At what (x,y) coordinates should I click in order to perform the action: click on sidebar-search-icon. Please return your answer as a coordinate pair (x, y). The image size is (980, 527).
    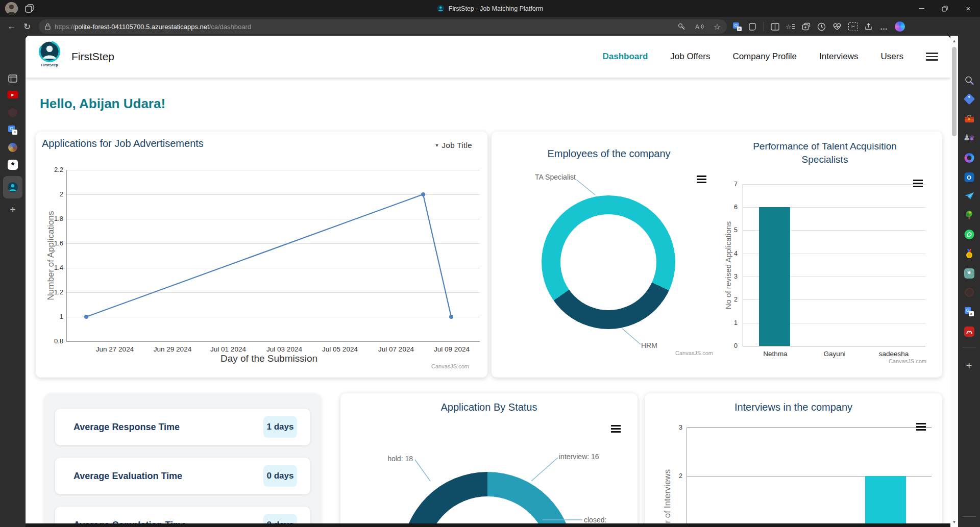
    Looking at the image, I should click on (969, 82).